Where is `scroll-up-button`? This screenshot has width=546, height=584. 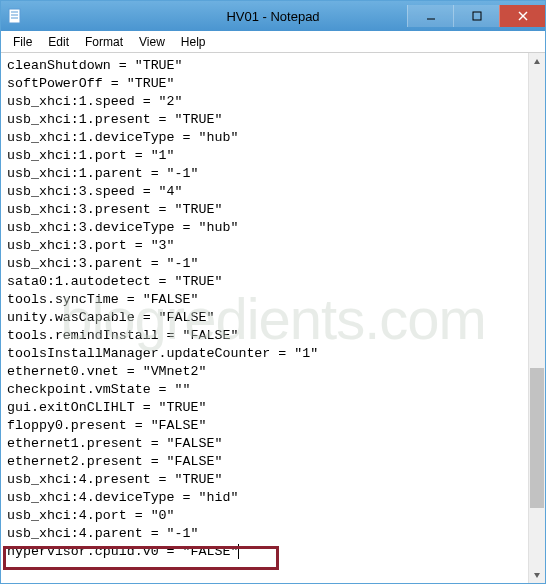
scroll-up-button is located at coordinates (537, 62).